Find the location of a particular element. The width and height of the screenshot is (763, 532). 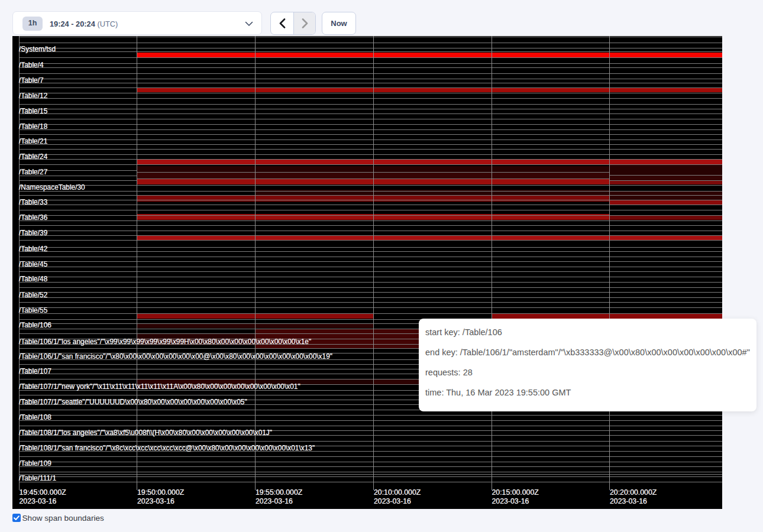

svg-text:/Table/108/1/"san francisco"/": /Table/108/1/"san francisco"/"\x8c\xcc\x… is located at coordinates (167, 447).